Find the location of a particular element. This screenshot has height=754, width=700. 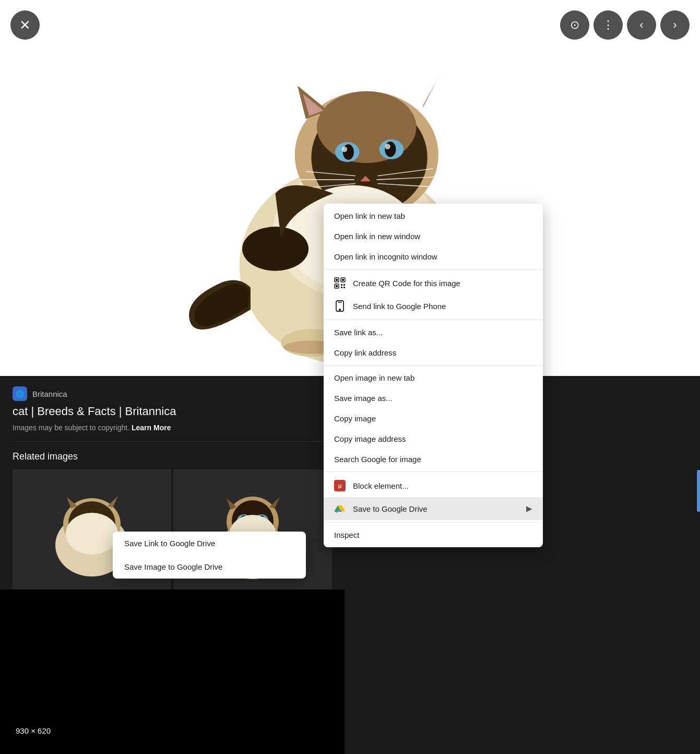

save-image-drive-label: Save Image to Google Drive is located at coordinates (173, 567).